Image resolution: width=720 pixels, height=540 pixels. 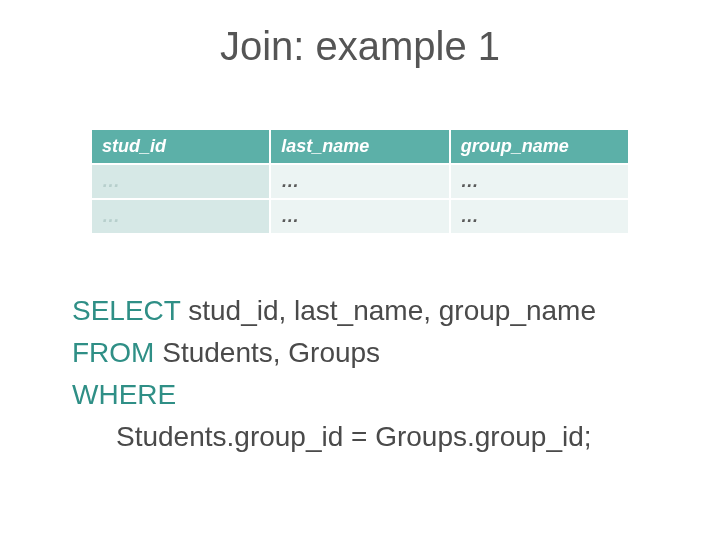 I want to click on kw-select: SELECT, so click(x=126, y=310).